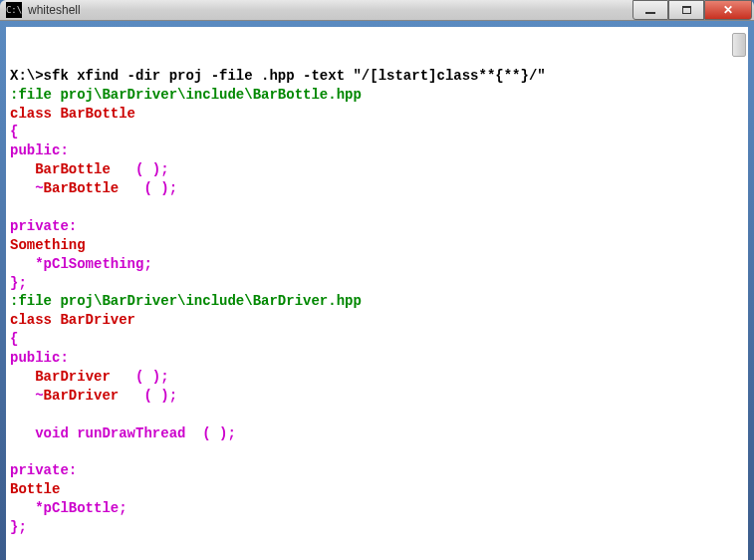 The image size is (754, 560). Describe the element at coordinates (377, 321) in the screenshot. I see `output-line: class BarDriver` at that location.